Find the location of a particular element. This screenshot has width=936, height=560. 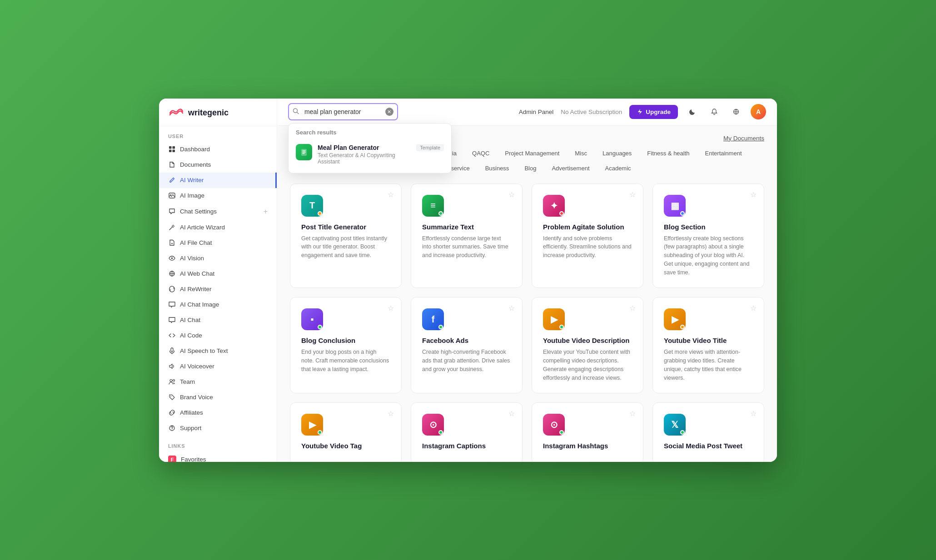

sidebar-item-ai-rewriter: AI ReWriter is located at coordinates (218, 289).